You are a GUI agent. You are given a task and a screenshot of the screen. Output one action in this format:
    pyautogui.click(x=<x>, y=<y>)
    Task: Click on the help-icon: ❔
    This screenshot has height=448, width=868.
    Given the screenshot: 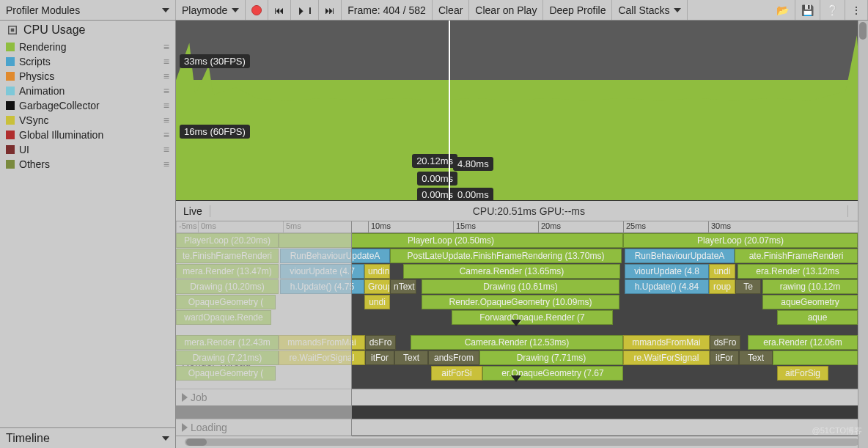 What is the action you would take?
    pyautogui.click(x=833, y=10)
    